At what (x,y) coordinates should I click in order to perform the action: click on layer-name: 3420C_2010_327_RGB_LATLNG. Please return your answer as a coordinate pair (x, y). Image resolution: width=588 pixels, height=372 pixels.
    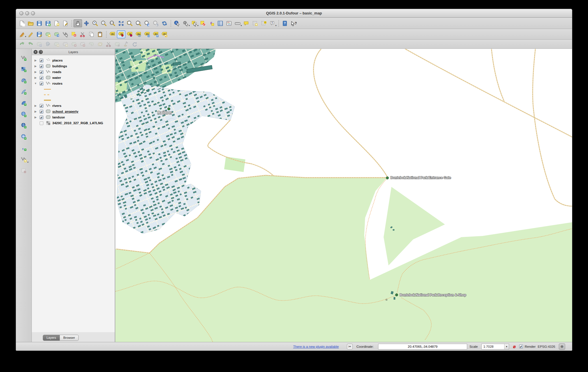
    Looking at the image, I should click on (78, 123).